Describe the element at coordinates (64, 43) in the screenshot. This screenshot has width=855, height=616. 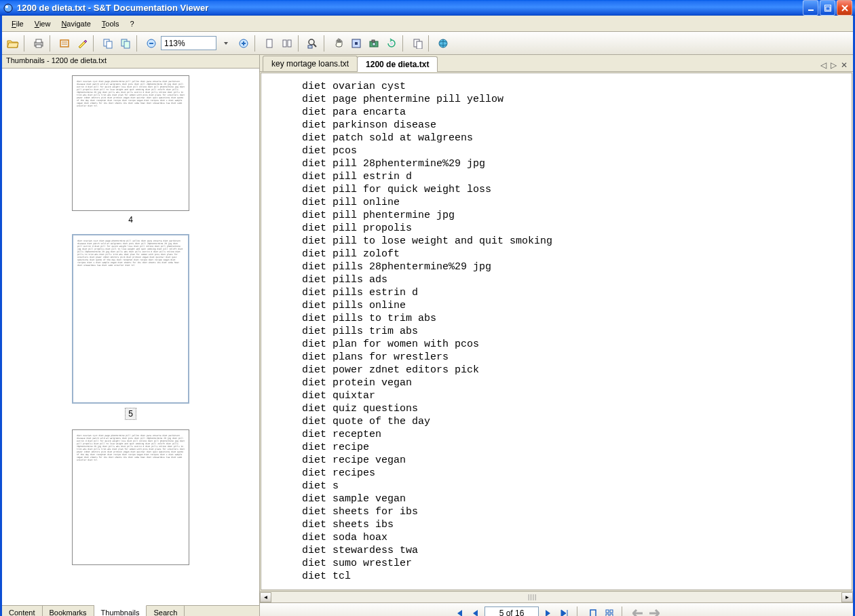
I see `highlight-button` at that location.